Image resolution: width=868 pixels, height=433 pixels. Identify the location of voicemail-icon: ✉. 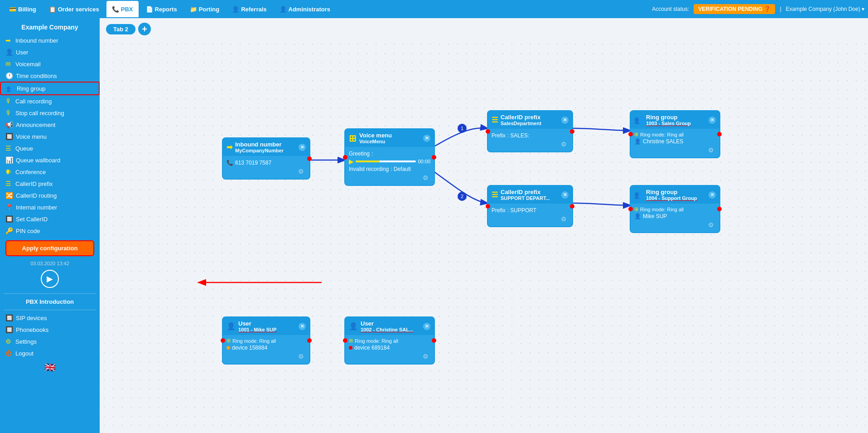
(9, 64).